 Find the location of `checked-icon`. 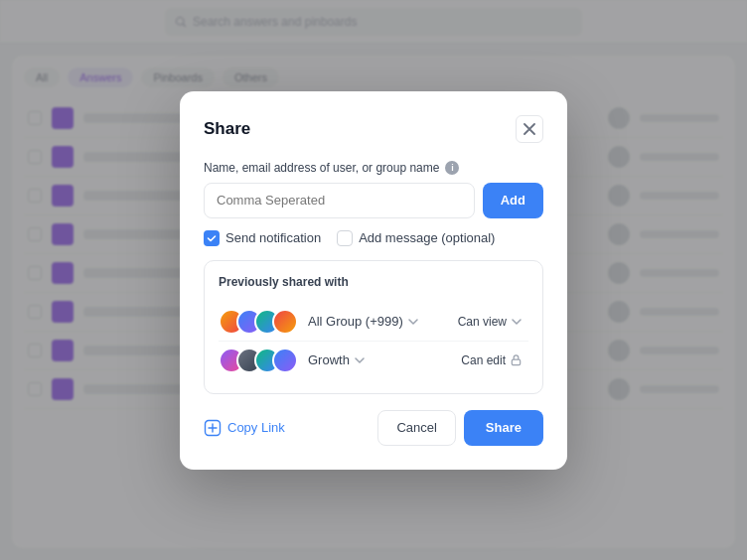

checked-icon is located at coordinates (212, 238).